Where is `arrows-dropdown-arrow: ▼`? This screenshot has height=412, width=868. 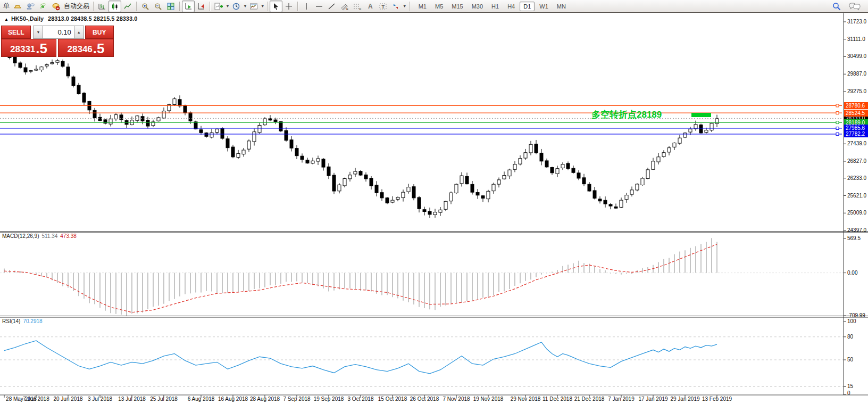 arrows-dropdown-arrow: ▼ is located at coordinates (405, 6).